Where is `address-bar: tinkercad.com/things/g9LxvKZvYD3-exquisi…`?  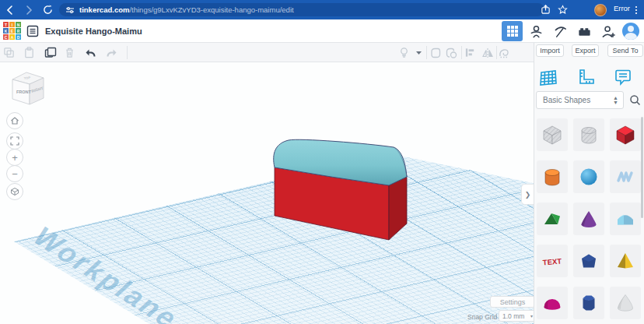 address-bar: tinkercad.com/things/g9LxvKZvYD3-exquisi… is located at coordinates (302, 9).